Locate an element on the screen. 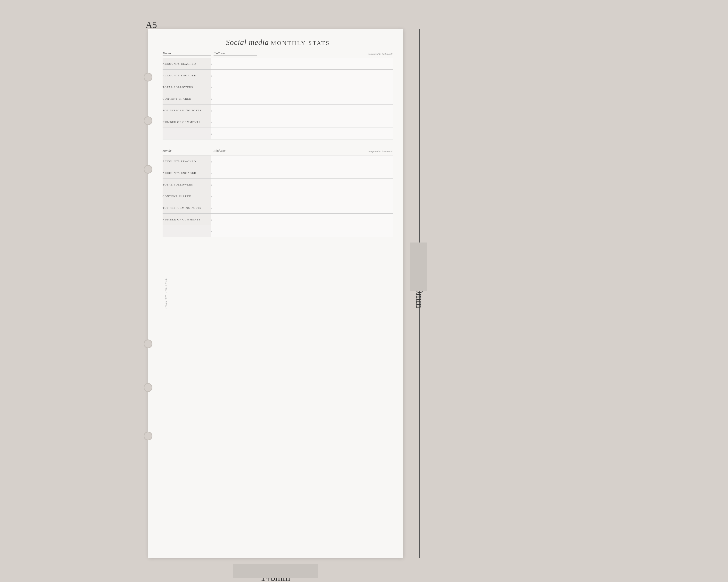 The height and width of the screenshot is (582, 728). title-caps: MONTHLY STATS is located at coordinates (301, 43).